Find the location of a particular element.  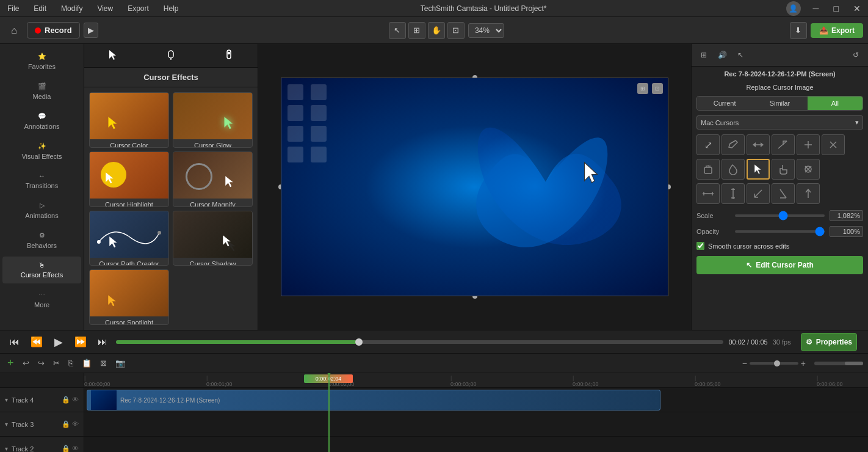

cursor-cell-resize-h is located at coordinates (758, 145).